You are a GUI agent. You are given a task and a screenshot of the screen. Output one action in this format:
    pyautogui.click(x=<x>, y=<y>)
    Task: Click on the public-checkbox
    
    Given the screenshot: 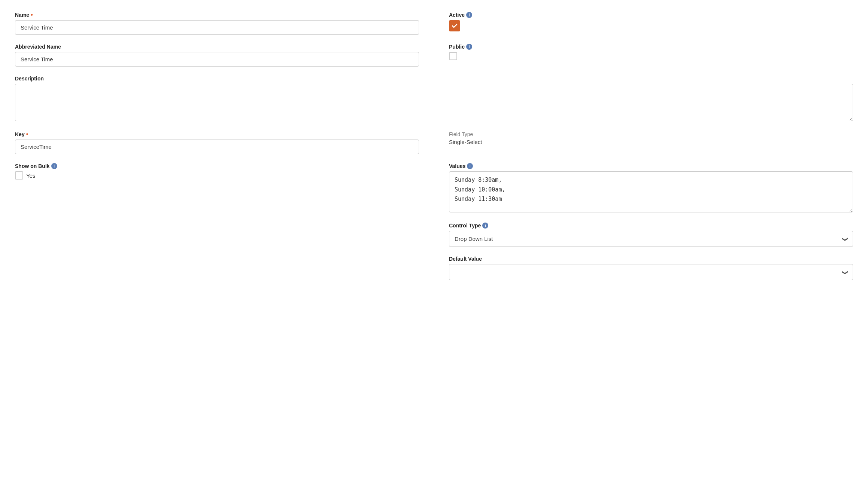 What is the action you would take?
    pyautogui.click(x=453, y=56)
    